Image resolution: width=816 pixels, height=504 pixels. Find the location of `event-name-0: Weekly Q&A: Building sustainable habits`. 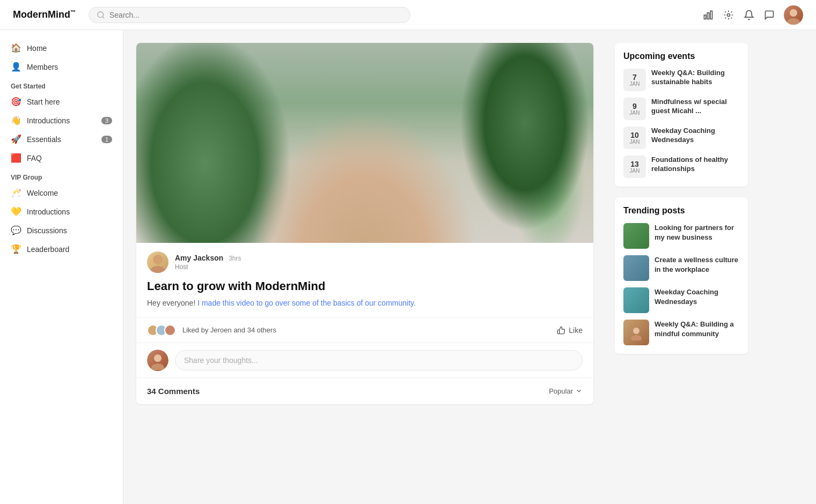

event-name-0: Weekly Q&A: Building sustainable habits is located at coordinates (695, 78).